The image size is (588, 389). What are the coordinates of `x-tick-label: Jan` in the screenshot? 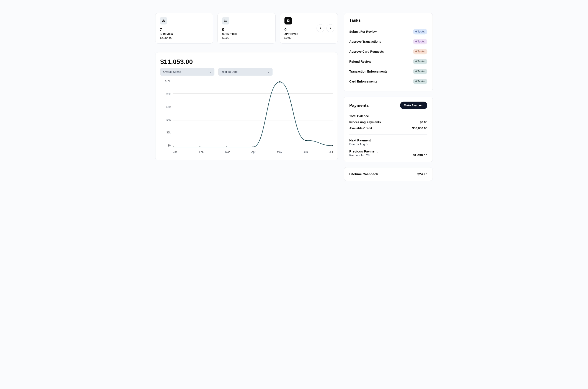 It's located at (175, 152).